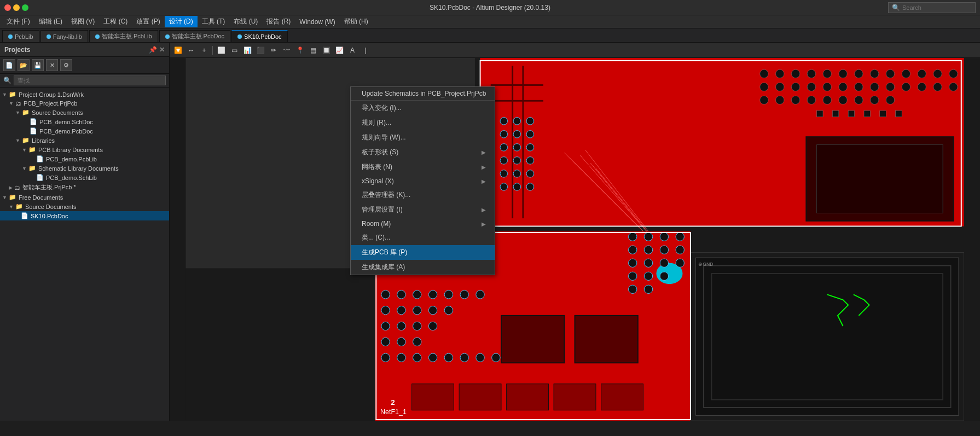 This screenshot has width=980, height=436. Describe the element at coordinates (84, 131) in the screenshot. I see `tree-pcb-demo-pcb: ▶ 📄 PCB_demo.PcbDoc` at that location.